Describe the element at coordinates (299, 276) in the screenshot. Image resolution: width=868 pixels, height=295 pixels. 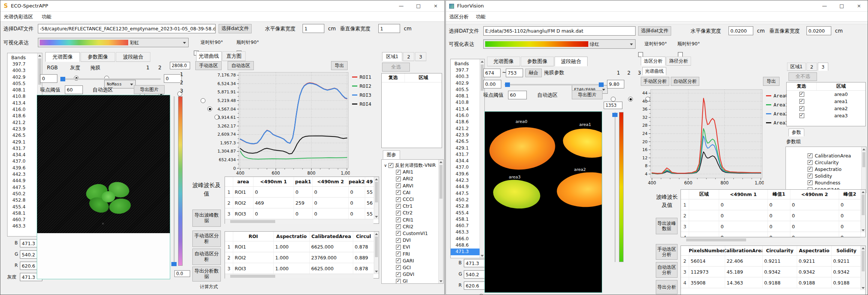
I see `shape-table-hscroll` at that location.